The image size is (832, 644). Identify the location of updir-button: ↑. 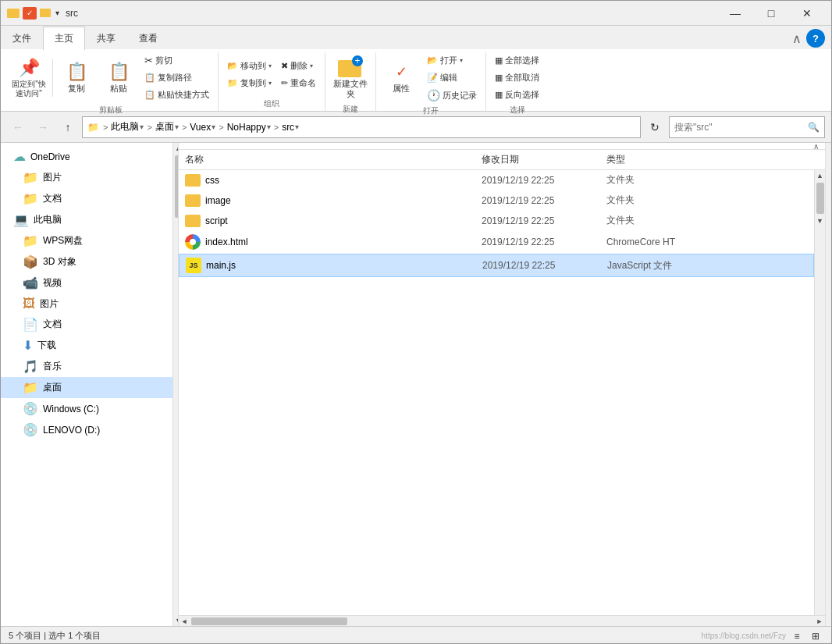
(68, 127).